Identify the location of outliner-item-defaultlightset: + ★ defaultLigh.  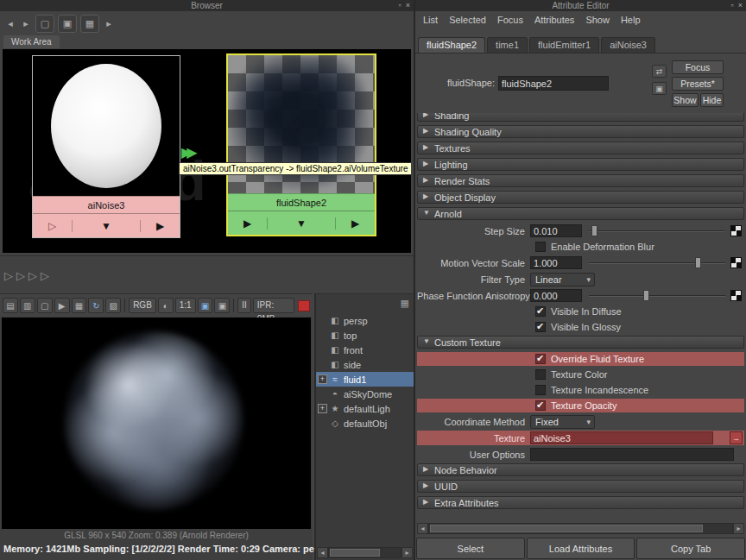
(364, 409).